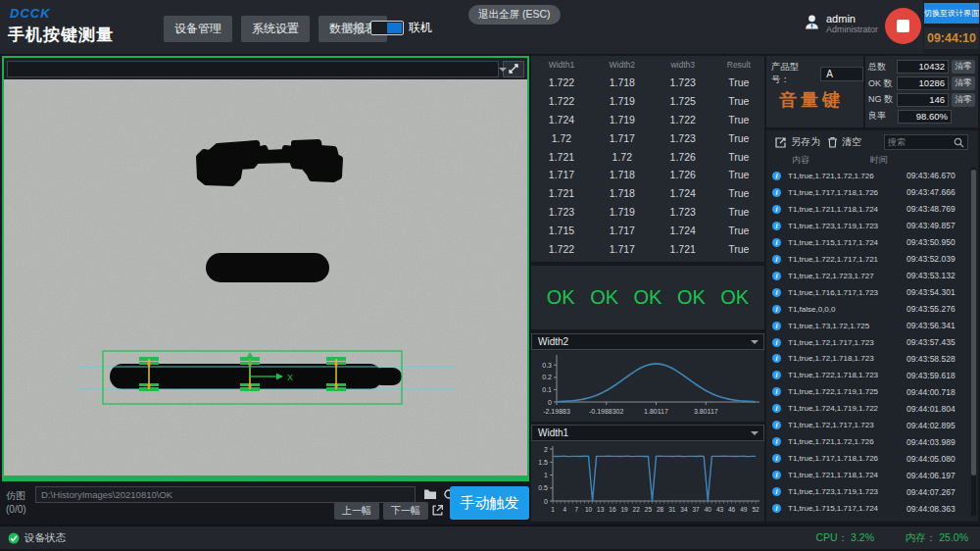  Describe the element at coordinates (406, 511) in the screenshot. I see `next-image-button: 下一幅` at that location.